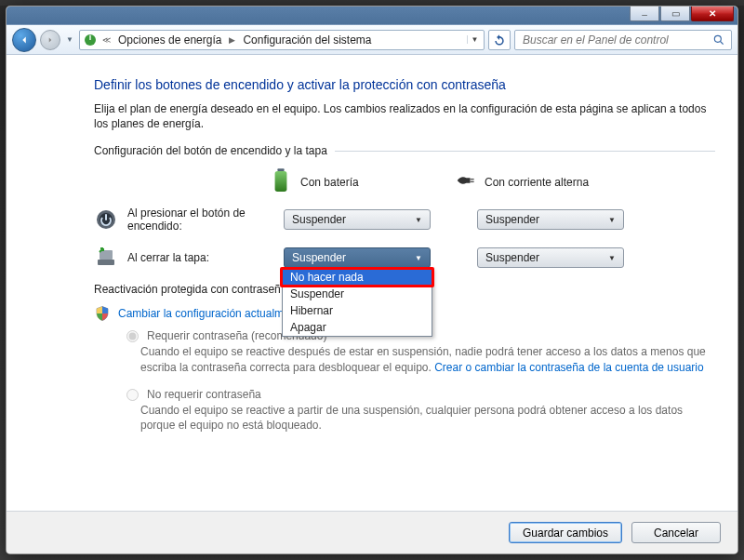  What do you see at coordinates (201, 313) in the screenshot?
I see `change-unavailable-settings-link: Cambiar la configuración actualm` at bounding box center [201, 313].